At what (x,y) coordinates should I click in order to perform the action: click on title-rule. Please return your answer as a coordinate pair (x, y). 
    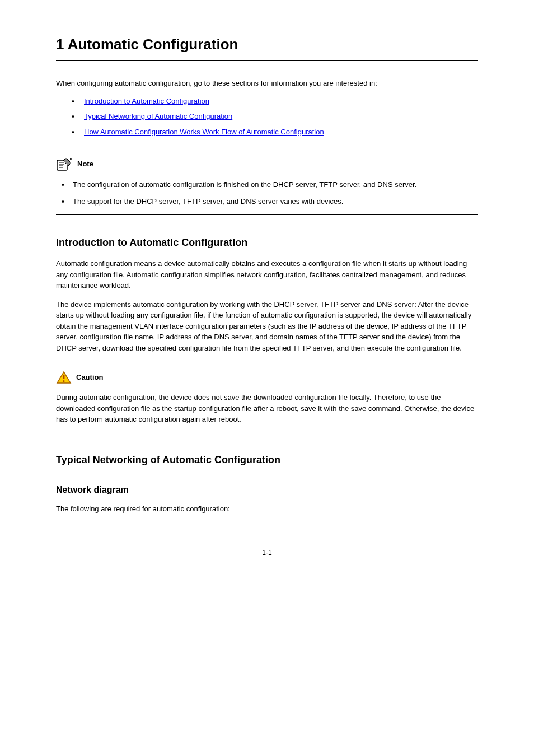
    Looking at the image, I should click on (267, 60).